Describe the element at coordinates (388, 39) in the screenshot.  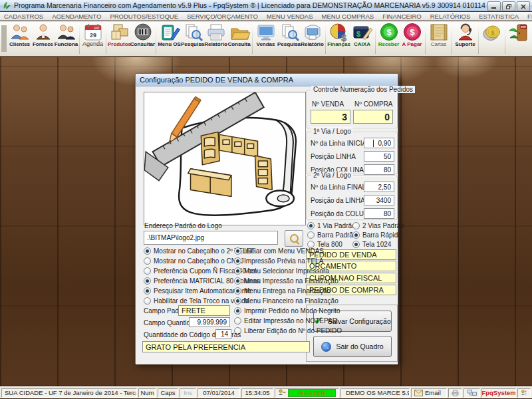
I see `toolbar-receber-button: $ Receber` at that location.